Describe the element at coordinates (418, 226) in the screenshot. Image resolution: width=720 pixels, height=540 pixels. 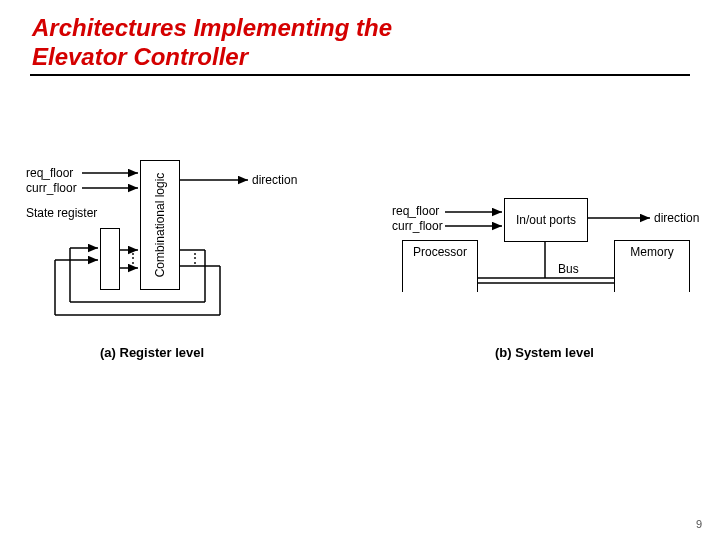
I see `b-input-curr-label: curr_floor` at that location.